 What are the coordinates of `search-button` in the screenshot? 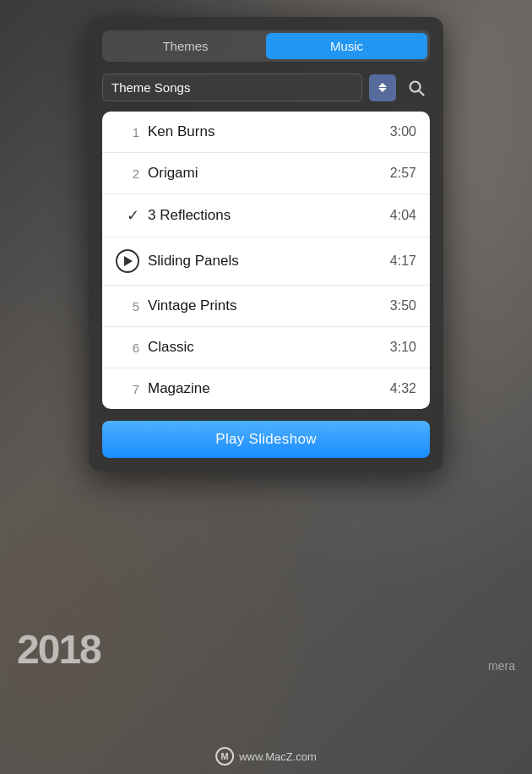 It's located at (416, 88).